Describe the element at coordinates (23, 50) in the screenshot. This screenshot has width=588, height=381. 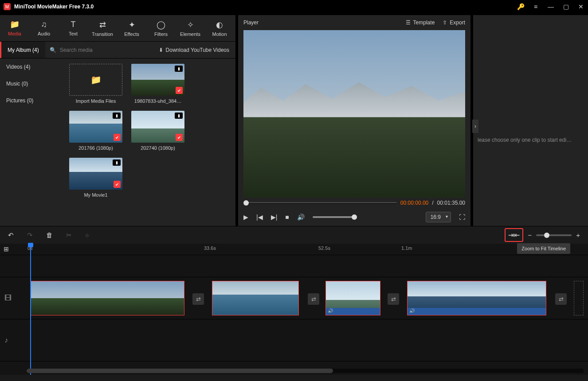
I see `my-album-tab: My Album (4)` at that location.